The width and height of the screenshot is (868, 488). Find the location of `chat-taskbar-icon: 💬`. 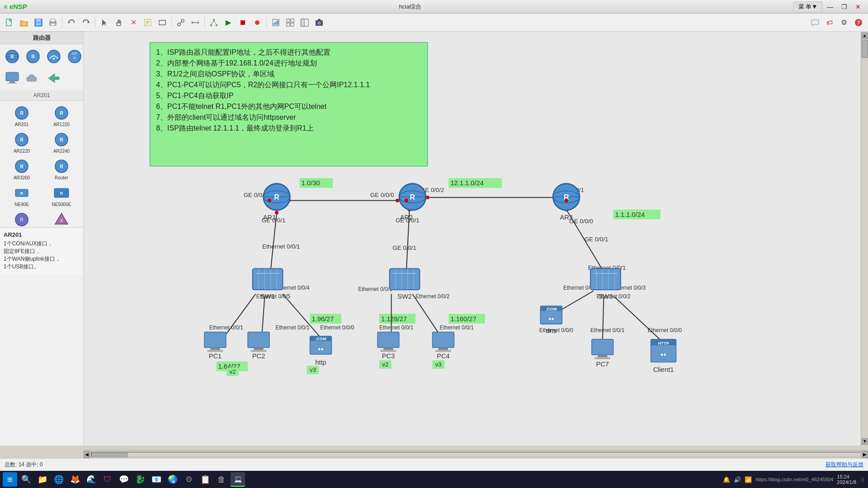

chat-taskbar-icon: 💬 is located at coordinates (124, 479).